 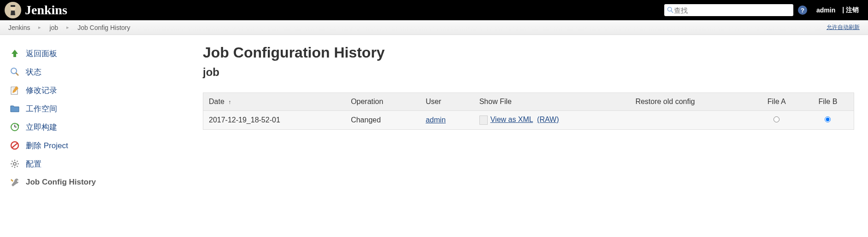 I want to click on column-show-file: Show File, so click(x=552, y=102).